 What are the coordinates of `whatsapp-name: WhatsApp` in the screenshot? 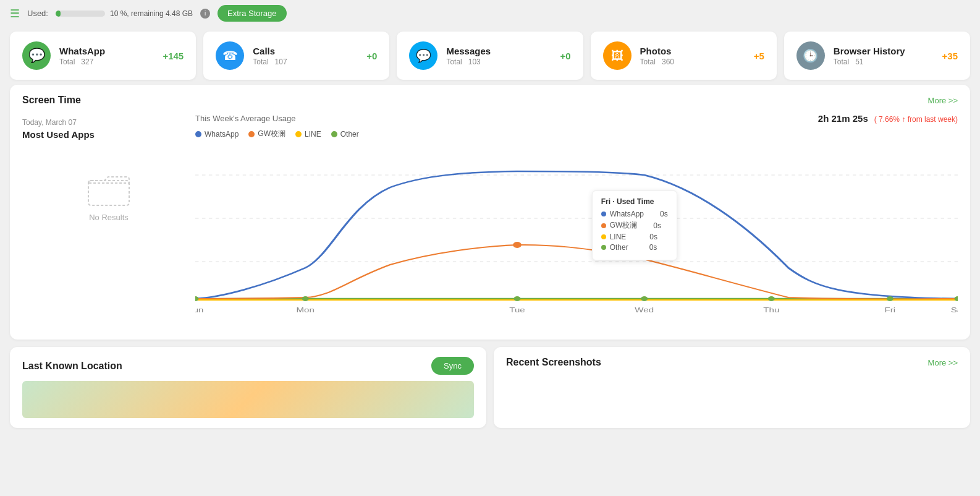 It's located at (106, 51).